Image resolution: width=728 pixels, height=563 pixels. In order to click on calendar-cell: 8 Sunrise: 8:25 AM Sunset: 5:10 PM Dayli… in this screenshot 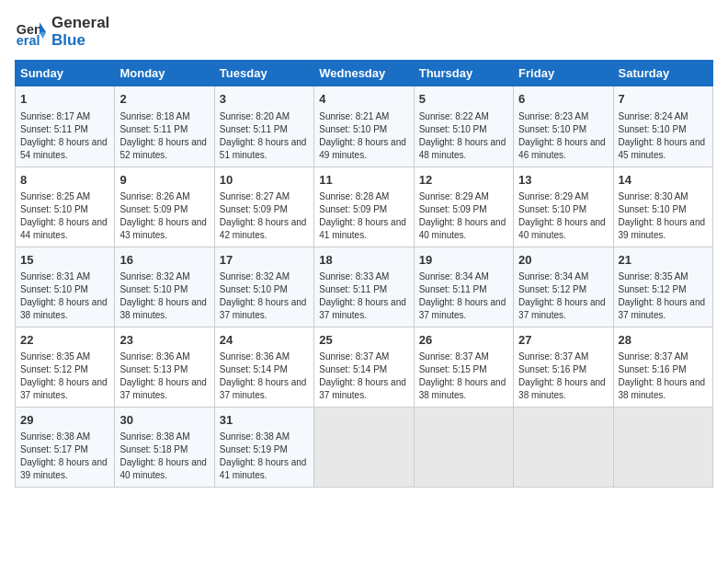, I will do `click(65, 206)`.